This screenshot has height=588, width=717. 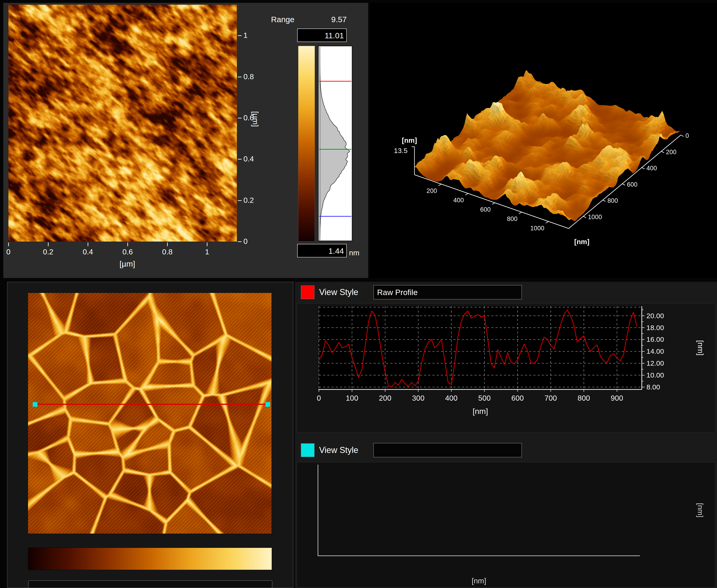 What do you see at coordinates (506, 368) in the screenshot?
I see `profile1-chart-canvas` at bounding box center [506, 368].